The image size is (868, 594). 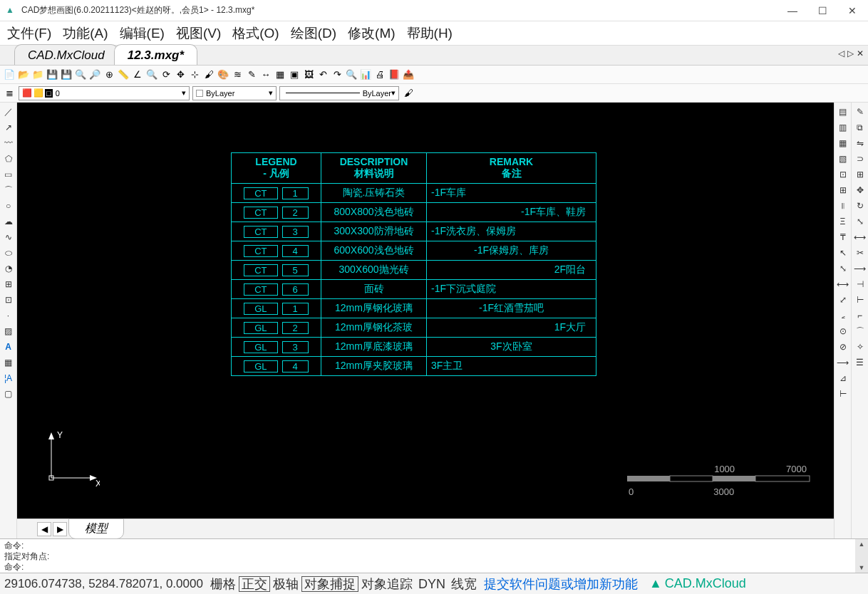 I want to click on maximize-button: ☐, so click(x=822, y=11).